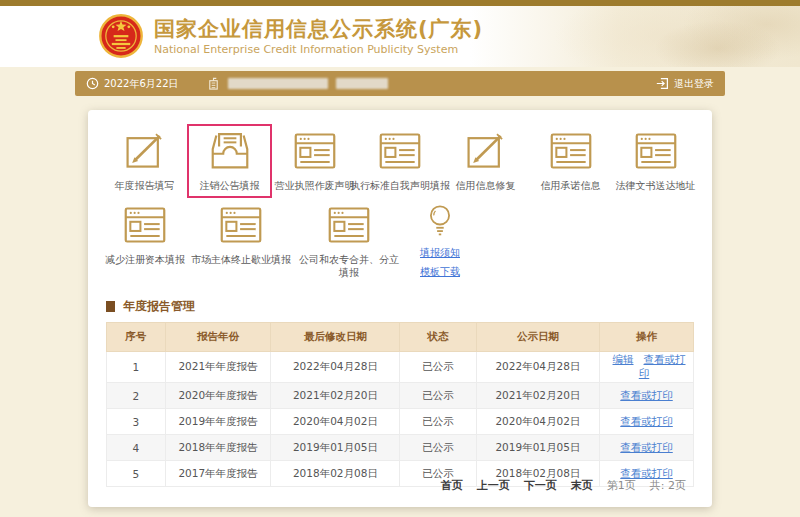  Describe the element at coordinates (438, 338) in the screenshot. I see `column-header: 状态` at that location.